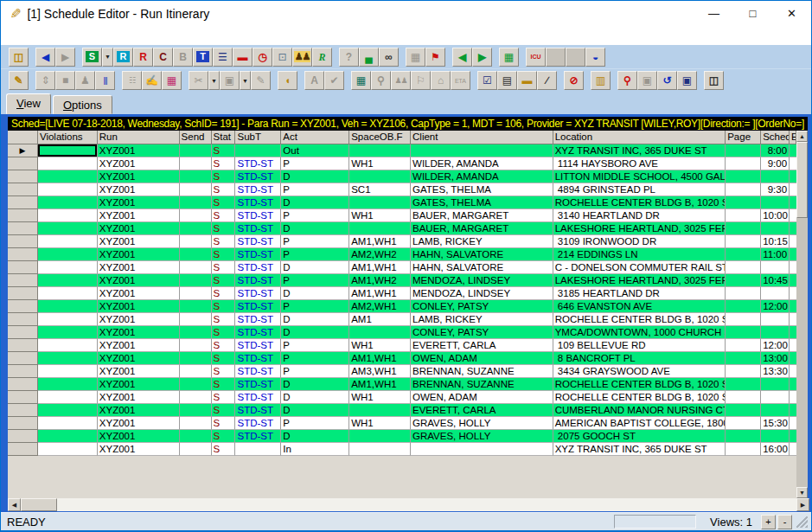 The height and width of the screenshot is (532, 812). Describe the element at coordinates (349, 57) in the screenshot. I see `help-button: ?` at that location.